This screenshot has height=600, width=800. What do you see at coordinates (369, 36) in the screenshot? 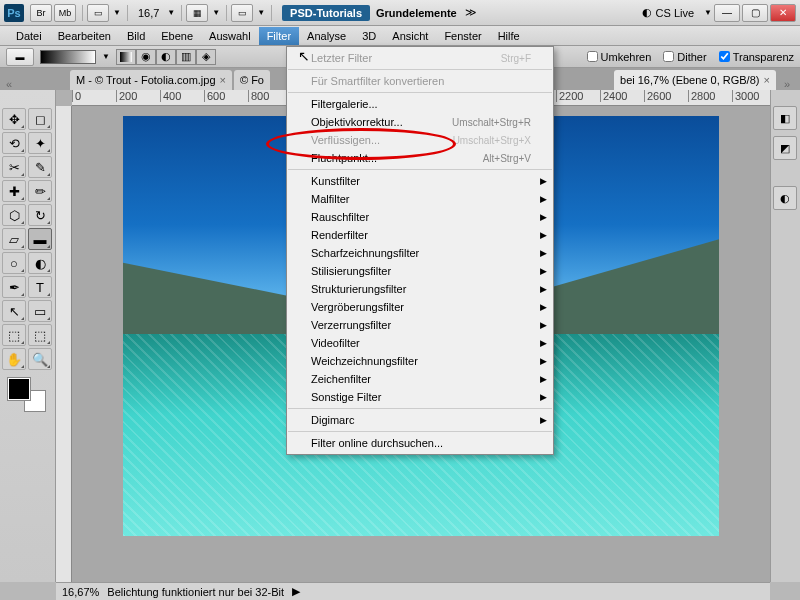
I see `menu-3d: 3D` at bounding box center [369, 36].